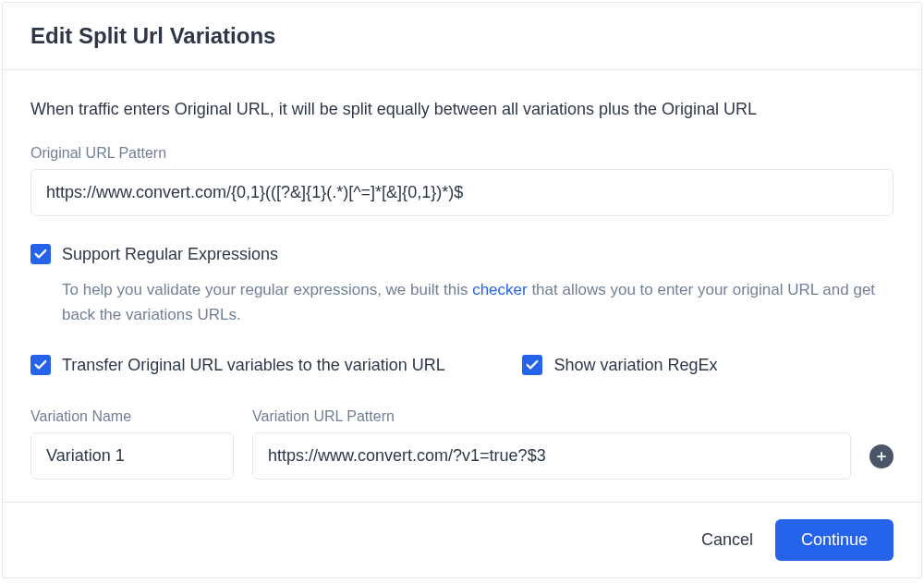 This screenshot has height=583, width=924. I want to click on plus-icon, so click(881, 456).